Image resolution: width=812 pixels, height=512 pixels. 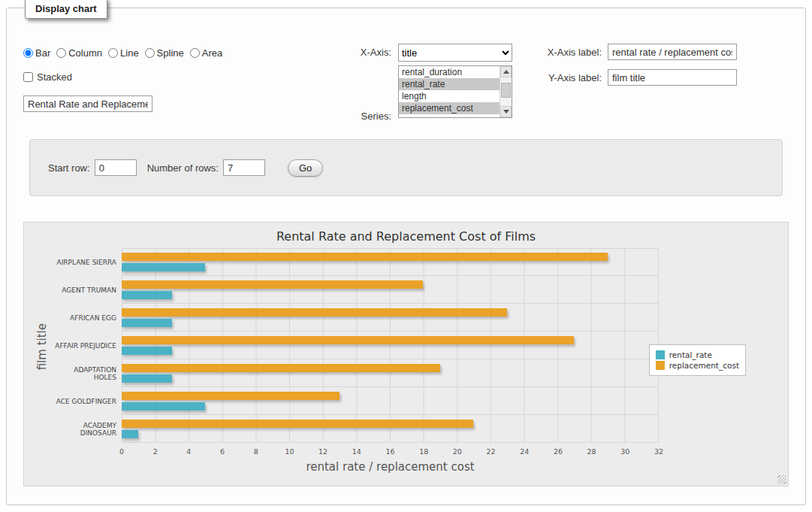 I want to click on x-tick-label: 10, so click(x=289, y=451).